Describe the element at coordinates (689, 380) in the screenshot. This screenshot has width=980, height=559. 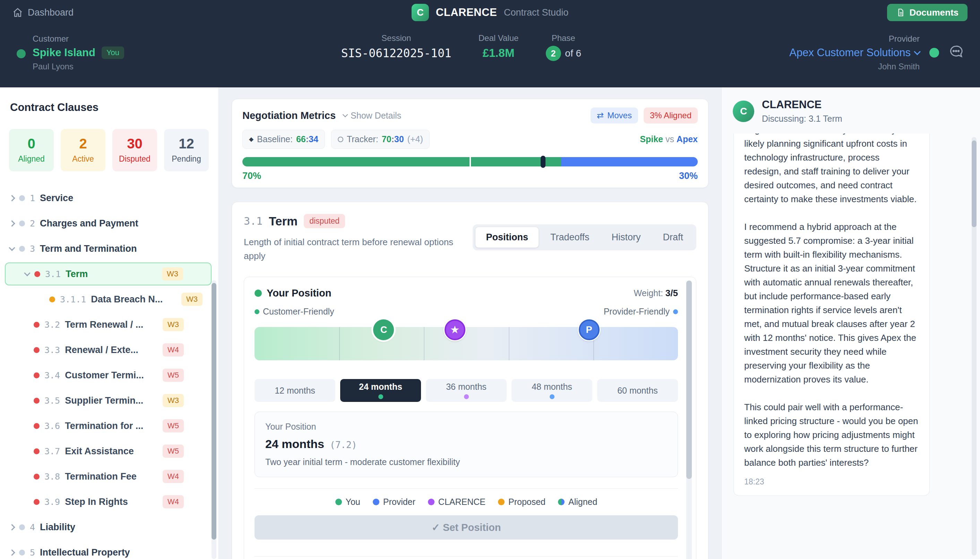
I see `panel-scrollbar-thumb` at that location.